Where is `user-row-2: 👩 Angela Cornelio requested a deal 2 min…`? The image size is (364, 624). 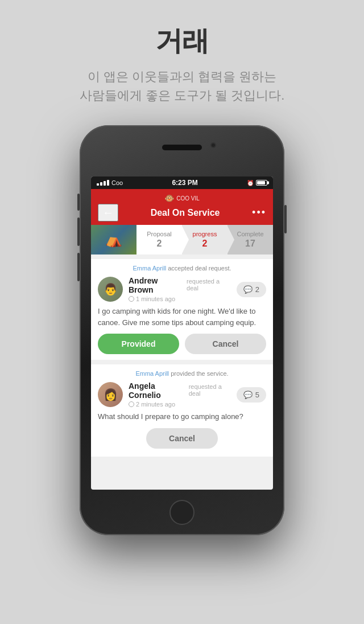
user-row-2: 👩 Angela Cornelio requested a deal 2 min… is located at coordinates (182, 395).